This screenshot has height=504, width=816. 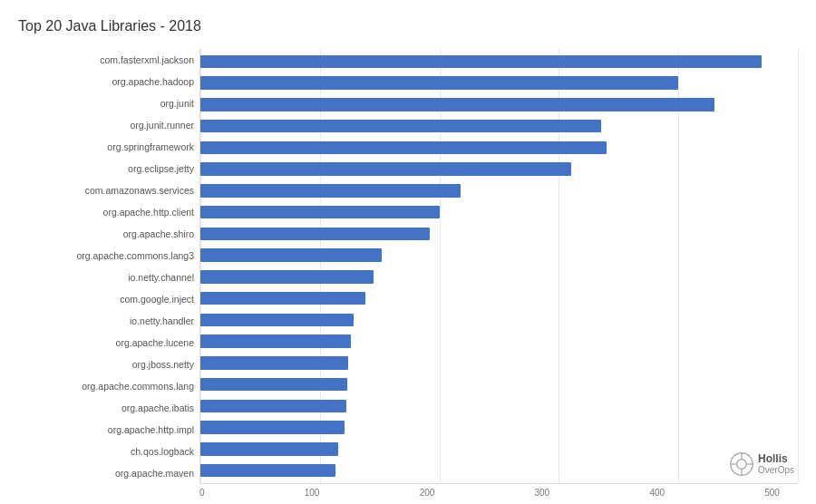 What do you see at coordinates (762, 464) in the screenshot?
I see `watermark: Hollis OverOps` at bounding box center [762, 464].